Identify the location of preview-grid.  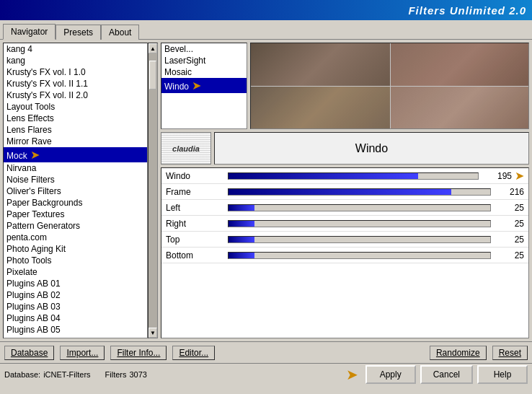
(389, 86).